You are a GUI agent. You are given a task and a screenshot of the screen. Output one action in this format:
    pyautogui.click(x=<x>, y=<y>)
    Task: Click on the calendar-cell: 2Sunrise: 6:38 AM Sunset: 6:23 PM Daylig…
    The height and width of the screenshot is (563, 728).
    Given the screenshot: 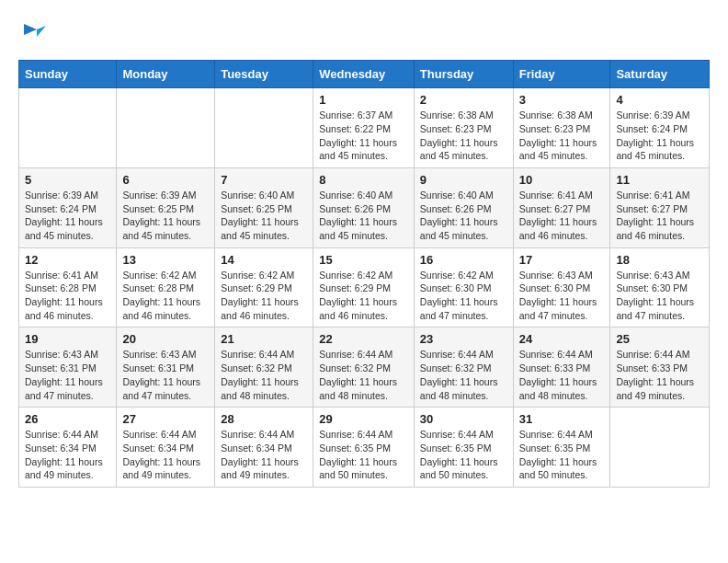 What is the action you would take?
    pyautogui.click(x=463, y=129)
    